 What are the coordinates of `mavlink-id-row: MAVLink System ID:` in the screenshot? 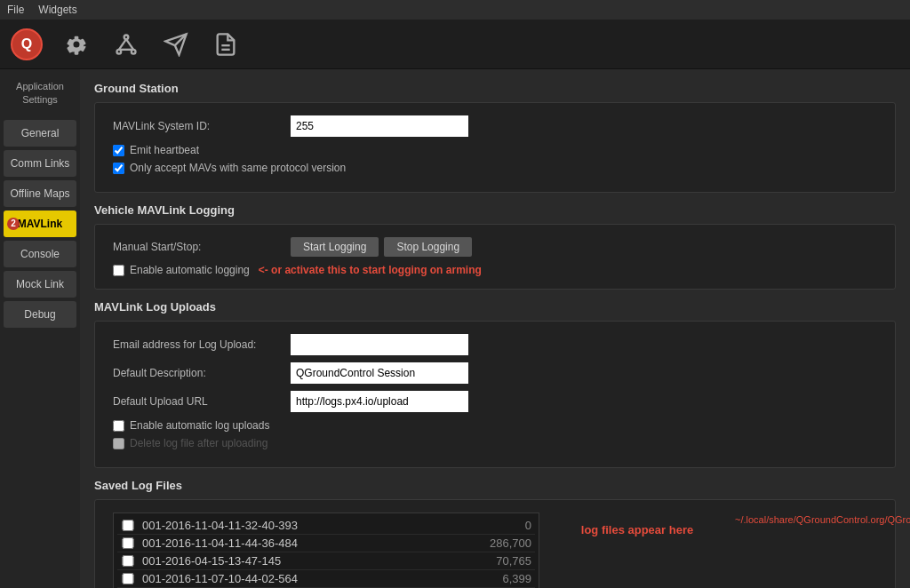 It's located at (495, 126).